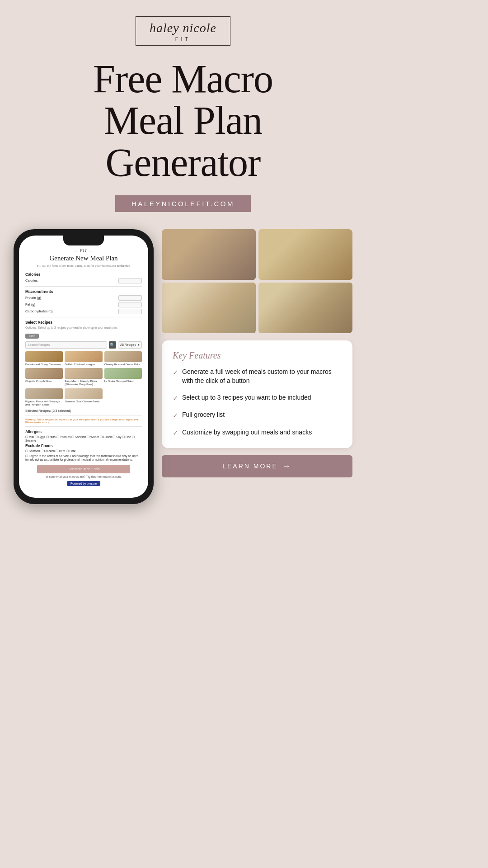  What do you see at coordinates (84, 410) in the screenshot?
I see `phone-selected-row: Selected Recipes: (0/3 selected)` at bounding box center [84, 410].